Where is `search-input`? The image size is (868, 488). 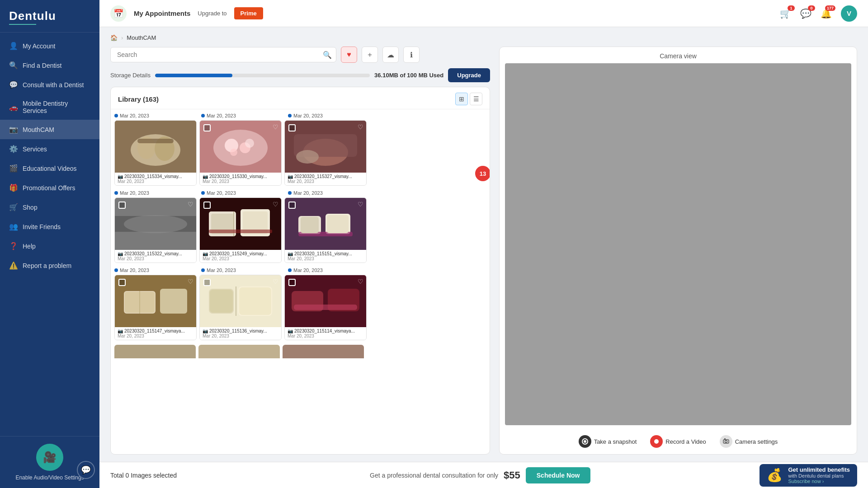
search-input is located at coordinates (223, 55).